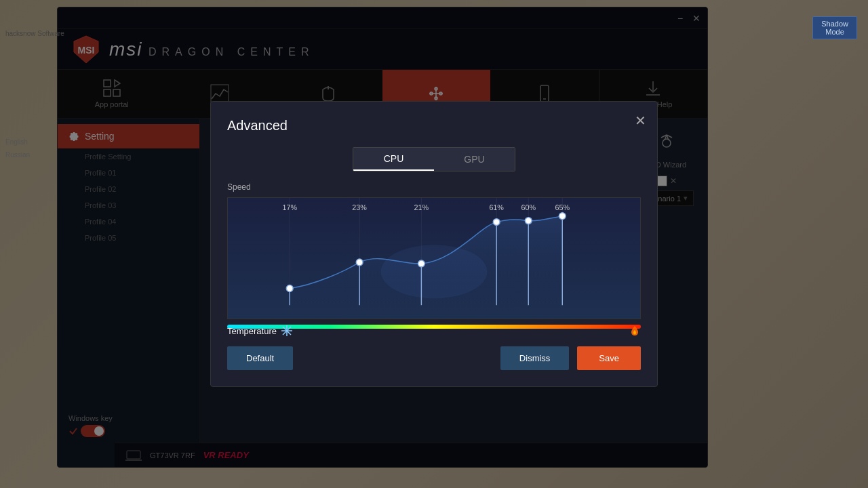 This screenshot has height=488, width=868. I want to click on temp-icons-row: Temperature, so click(434, 331).